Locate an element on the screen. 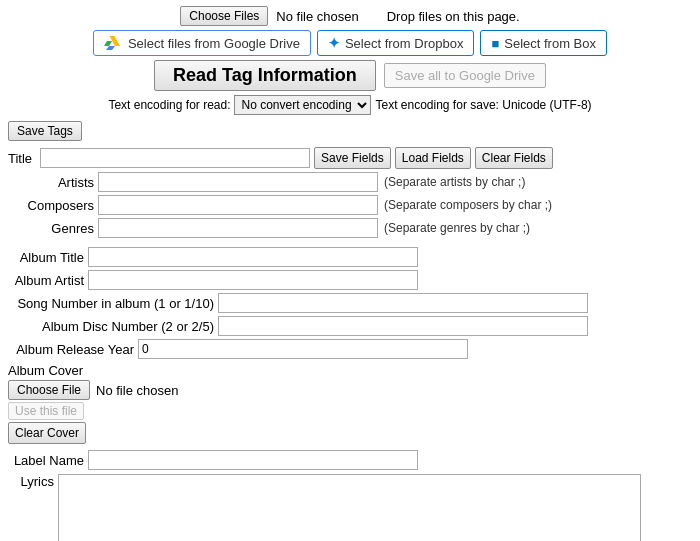 Image resolution: width=700 pixels, height=541 pixels. song-number-input is located at coordinates (403, 303).